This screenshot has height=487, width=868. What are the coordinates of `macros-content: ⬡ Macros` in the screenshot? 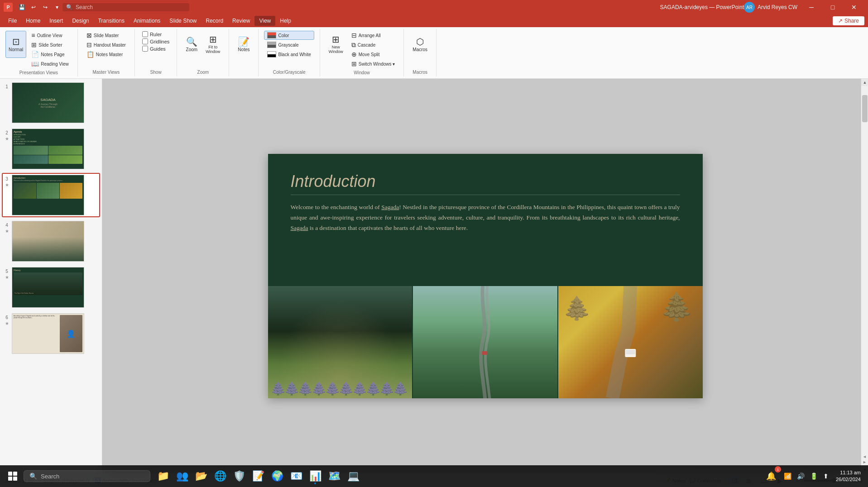 It's located at (420, 49).